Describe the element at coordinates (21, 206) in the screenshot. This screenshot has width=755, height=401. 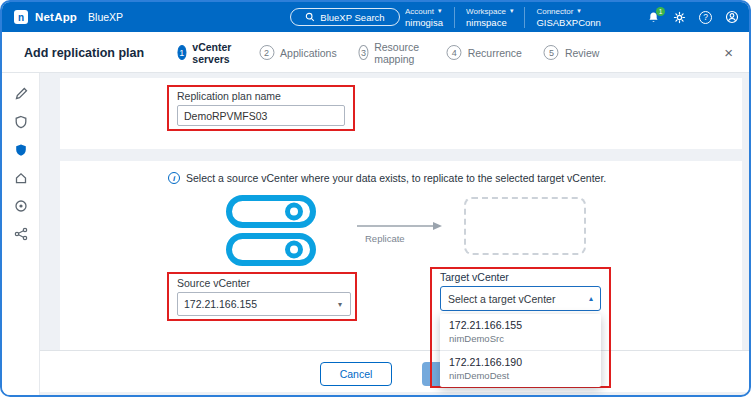
I see `sidebar-item-target` at that location.